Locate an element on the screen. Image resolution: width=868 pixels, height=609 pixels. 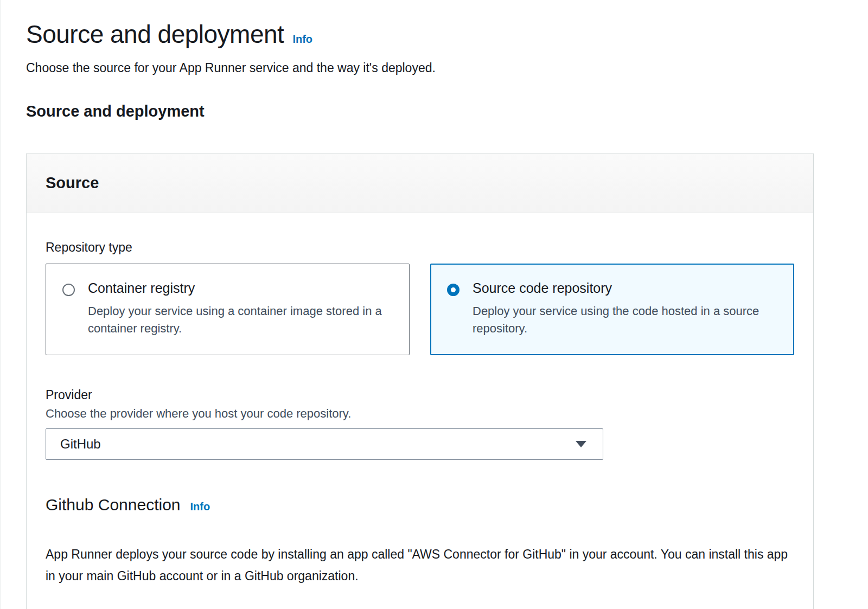
container-registry-option-text: Container registry Deploy your service u… is located at coordinates (240, 309).